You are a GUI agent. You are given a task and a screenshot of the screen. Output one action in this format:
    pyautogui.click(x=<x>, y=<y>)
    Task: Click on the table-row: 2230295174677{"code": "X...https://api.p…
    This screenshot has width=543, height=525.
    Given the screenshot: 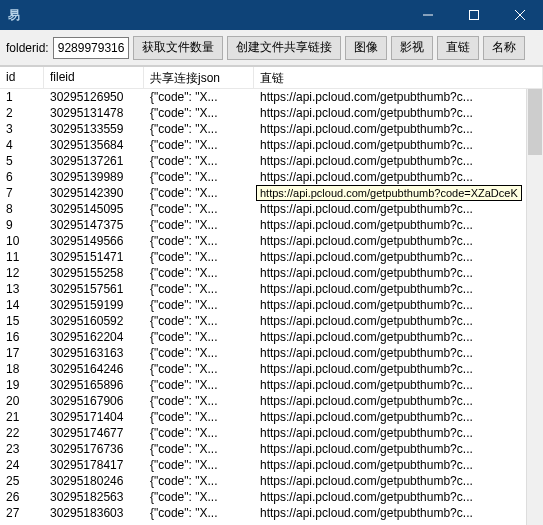 What is the action you would take?
    pyautogui.click(x=272, y=433)
    